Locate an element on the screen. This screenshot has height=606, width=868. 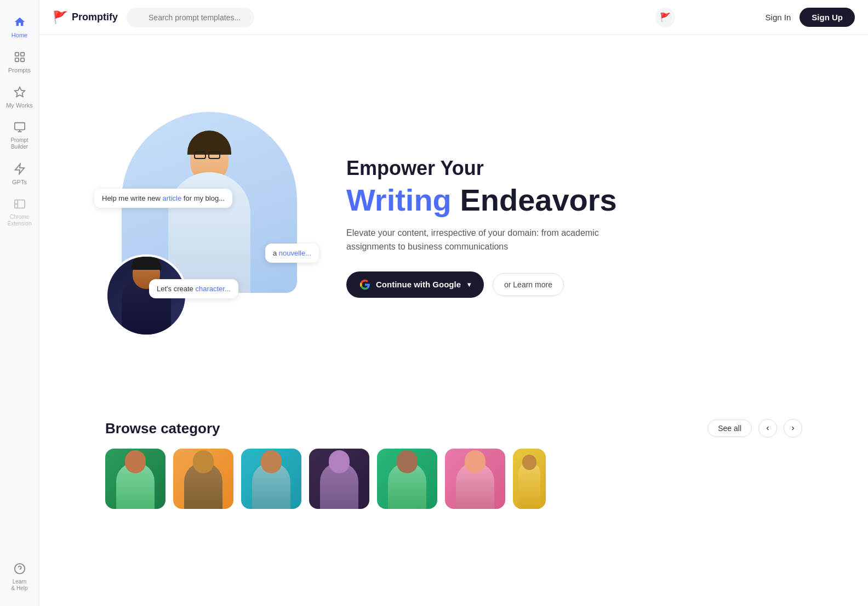
chevron-left-icon is located at coordinates (768, 428).